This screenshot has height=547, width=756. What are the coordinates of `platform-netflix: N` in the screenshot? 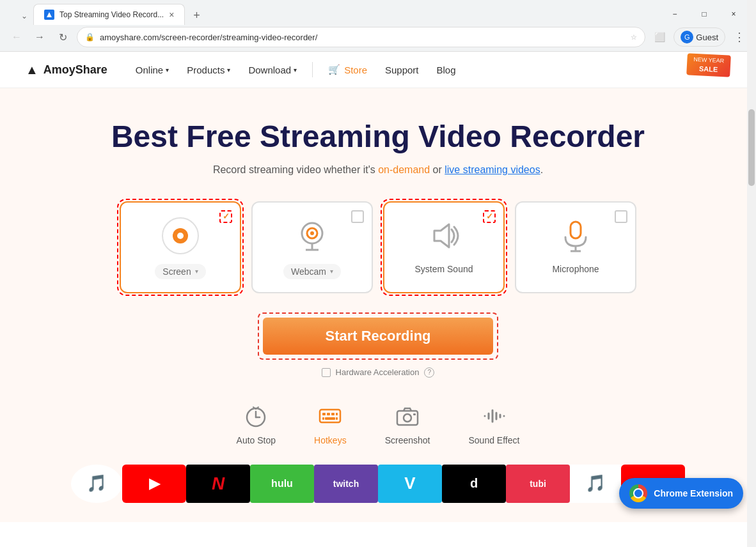 It's located at (218, 484).